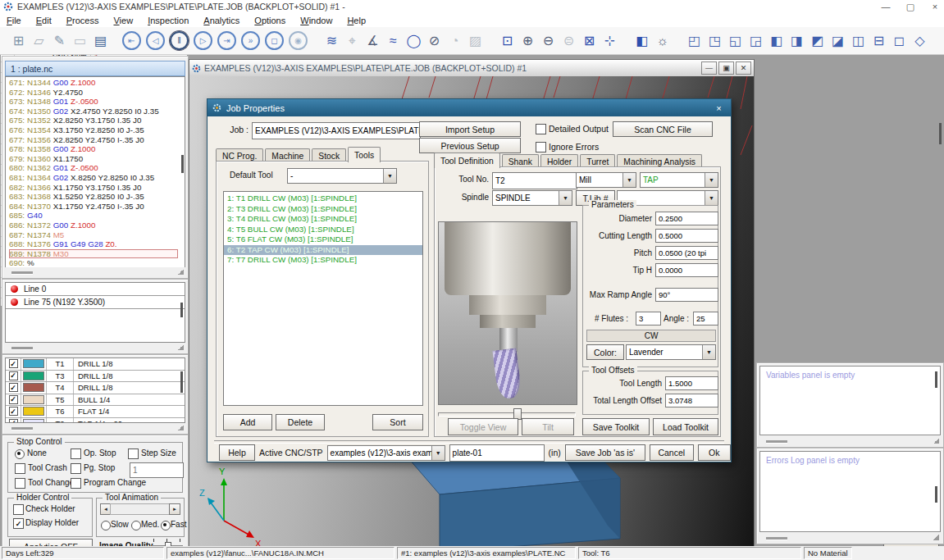 Image resolution: width=944 pixels, height=560 pixels. What do you see at coordinates (323, 220) in the screenshot?
I see `dialog-tool-item: 3: T4 DRILL CW (M03) [1:SPINDLE]` at bounding box center [323, 220].